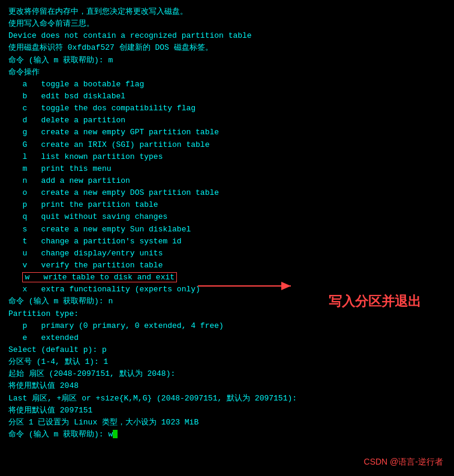  Describe the element at coordinates (227, 73) in the screenshot. I see `terminal-line: 命令操作` at that location.